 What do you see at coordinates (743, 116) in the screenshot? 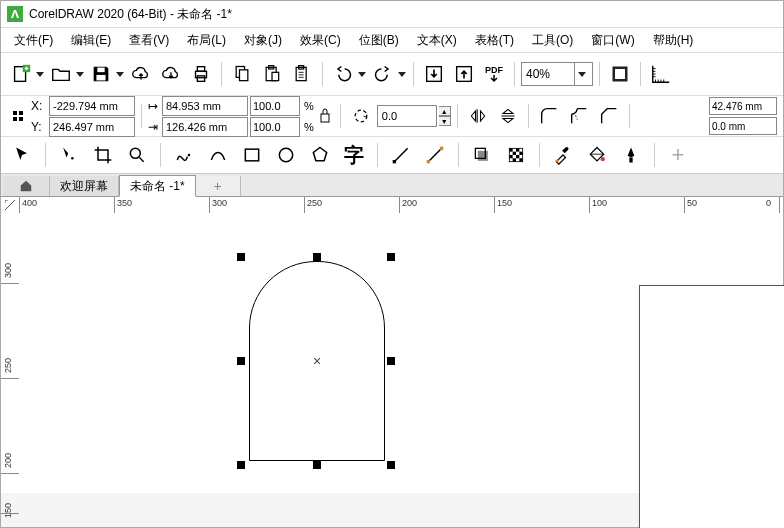
I see `outline-props` at bounding box center [743, 116].